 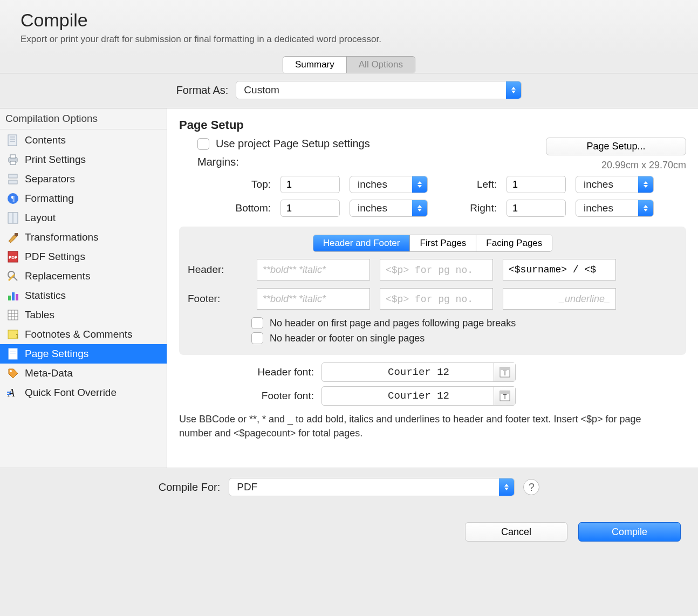 What do you see at coordinates (379, 90) in the screenshot?
I see `format-as-select: Custom` at bounding box center [379, 90].